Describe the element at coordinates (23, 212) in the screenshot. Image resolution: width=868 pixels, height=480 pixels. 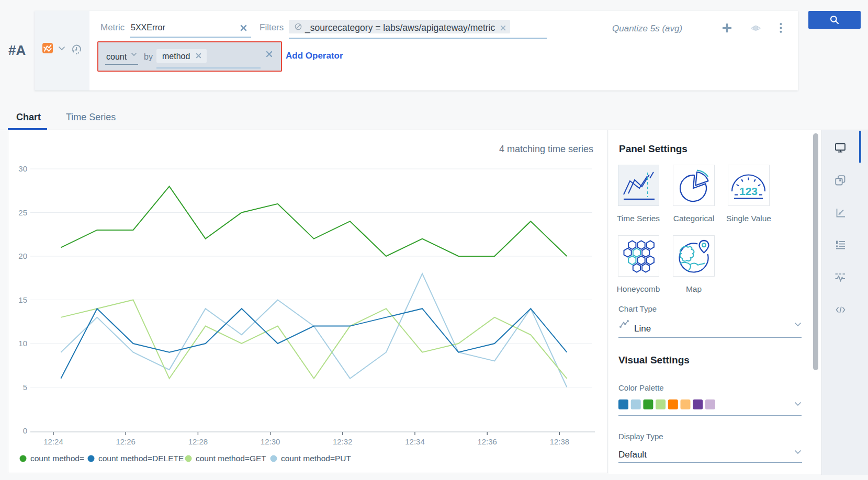
I see `svg-text: 25` at that location.